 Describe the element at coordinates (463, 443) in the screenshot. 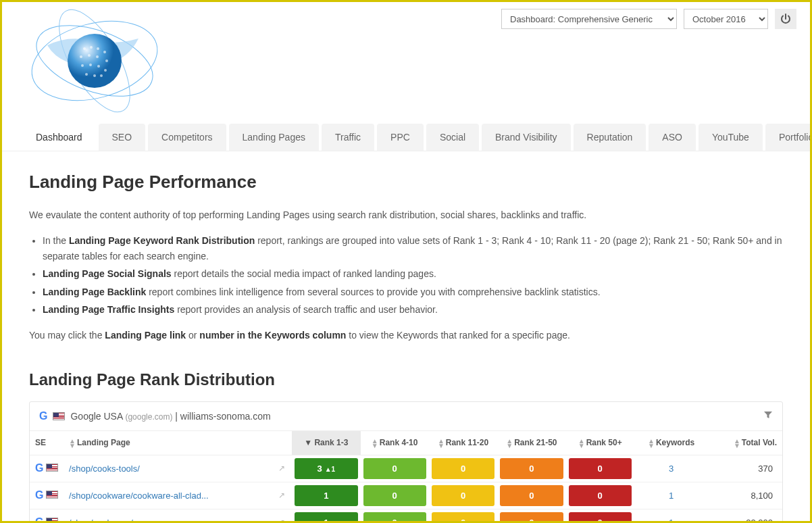

I see `col-rank-11-20: ▲▼Rank 11-20` at that location.